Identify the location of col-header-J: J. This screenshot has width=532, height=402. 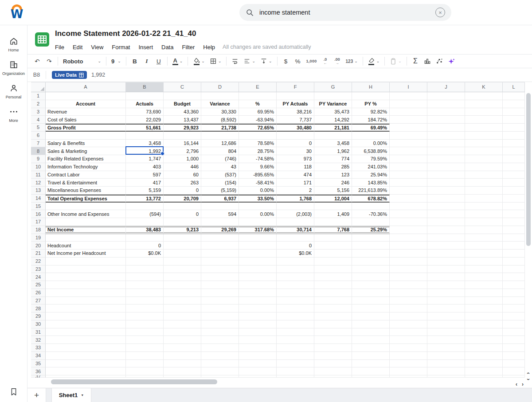
(446, 87).